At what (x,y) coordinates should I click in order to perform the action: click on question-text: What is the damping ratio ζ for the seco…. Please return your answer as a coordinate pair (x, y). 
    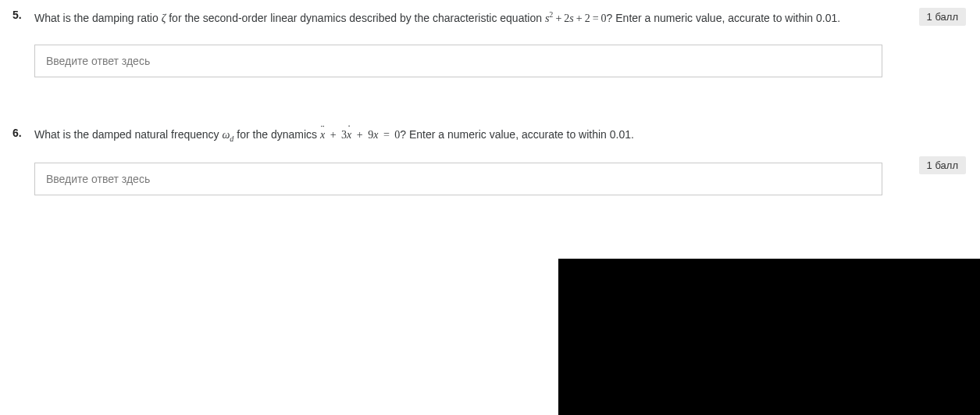
    Looking at the image, I should click on (468, 17).